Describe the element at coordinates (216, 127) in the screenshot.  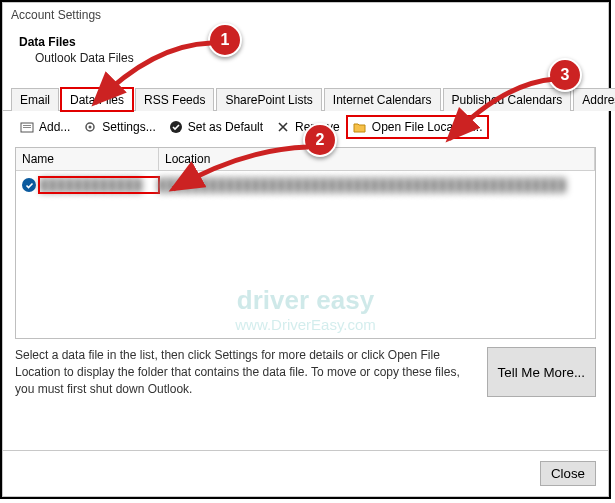
I see `set-default-button: Set as Default` at that location.